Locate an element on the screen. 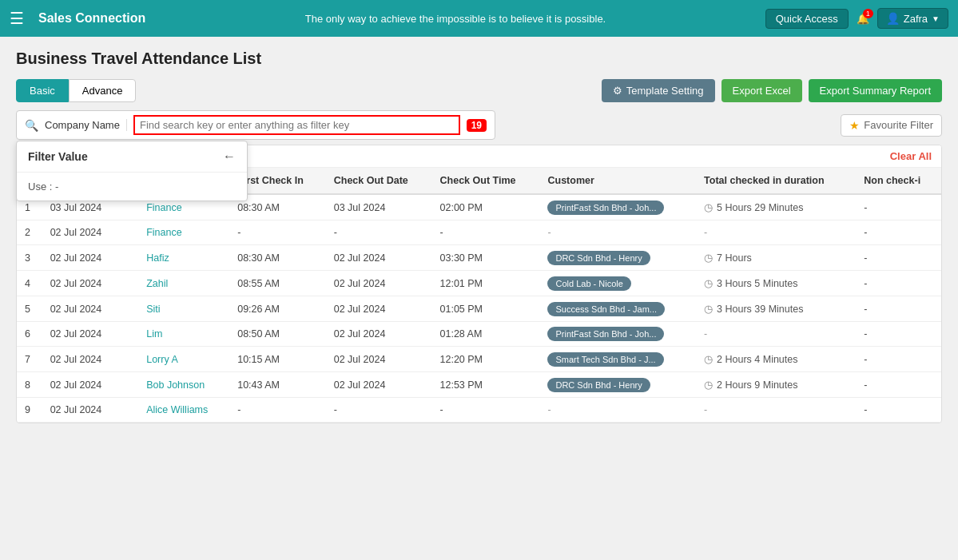 This screenshot has height=560, width=958. cell-check-out-time: - is located at coordinates (486, 411).